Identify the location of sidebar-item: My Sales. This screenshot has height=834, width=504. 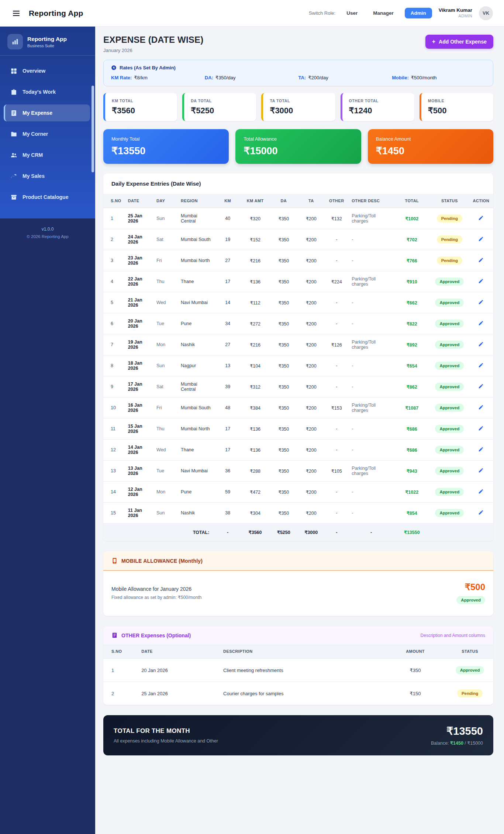
(47, 176).